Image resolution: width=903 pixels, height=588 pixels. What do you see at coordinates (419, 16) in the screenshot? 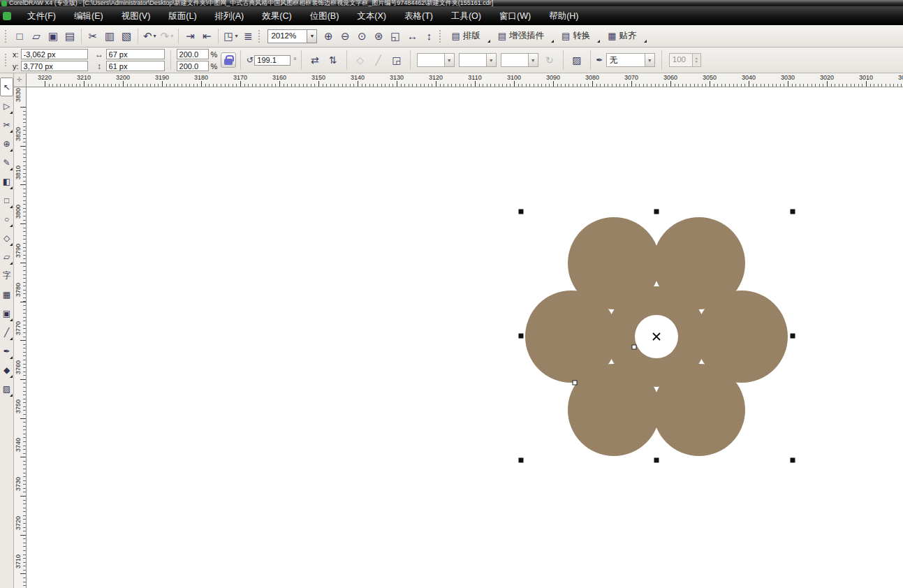
I see `menu-item-table: 表格(T)` at bounding box center [419, 16].